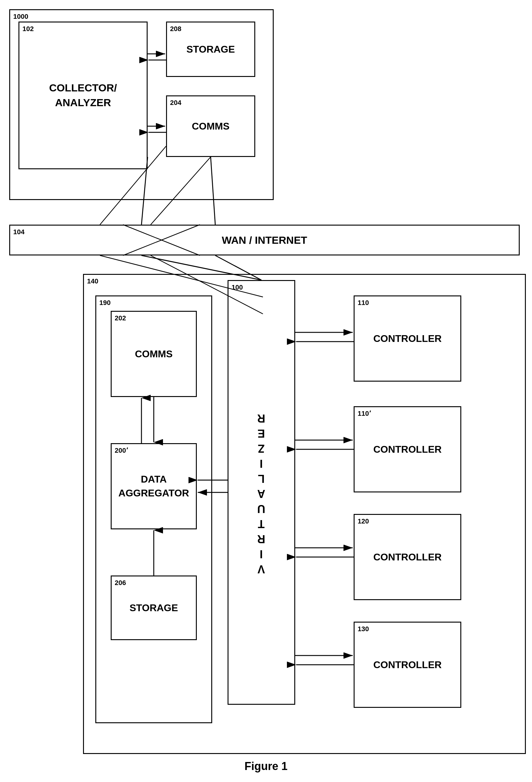 The width and height of the screenshot is (532, 782). What do you see at coordinates (120, 583) in the screenshot?
I see `label-206: 206` at bounding box center [120, 583].